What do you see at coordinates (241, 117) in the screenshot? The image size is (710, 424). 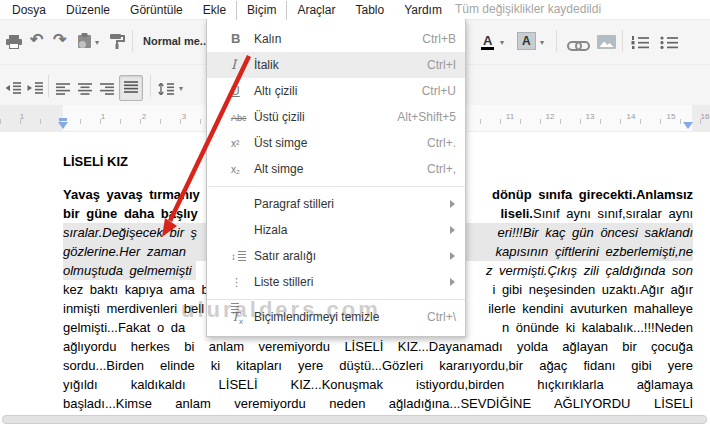 I see `strikethrough-icon: Abc` at bounding box center [241, 117].